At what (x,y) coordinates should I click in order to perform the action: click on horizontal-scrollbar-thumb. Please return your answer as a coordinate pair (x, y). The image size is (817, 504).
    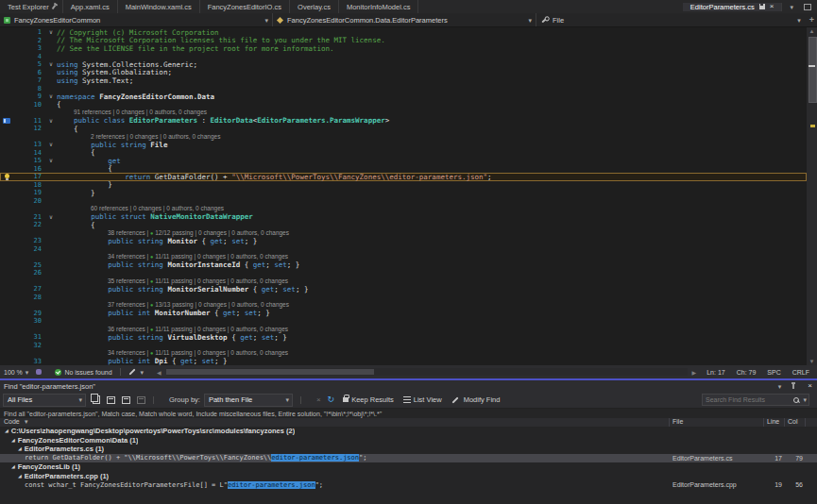
    Looking at the image, I should click on (270, 372).